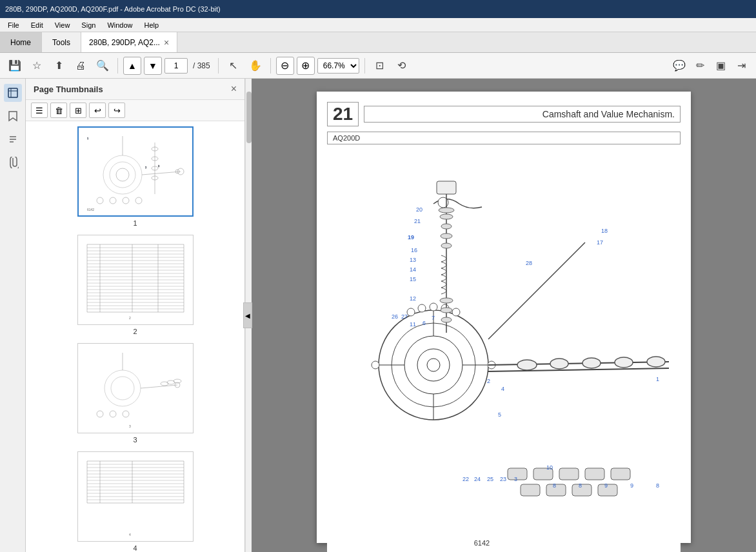  Describe the element at coordinates (135, 285) in the screenshot. I see `thumbnail-page-2: 2 2` at that location.